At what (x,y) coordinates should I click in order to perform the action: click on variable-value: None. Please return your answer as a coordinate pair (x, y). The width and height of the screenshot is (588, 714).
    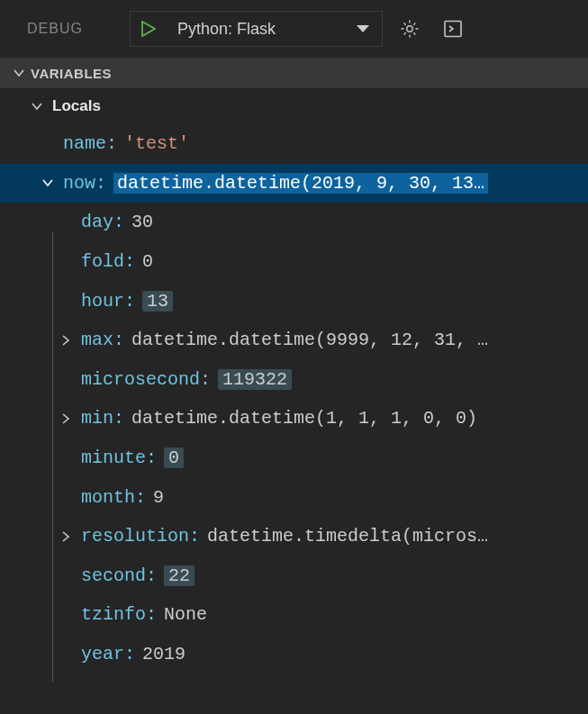
    Looking at the image, I should click on (185, 614).